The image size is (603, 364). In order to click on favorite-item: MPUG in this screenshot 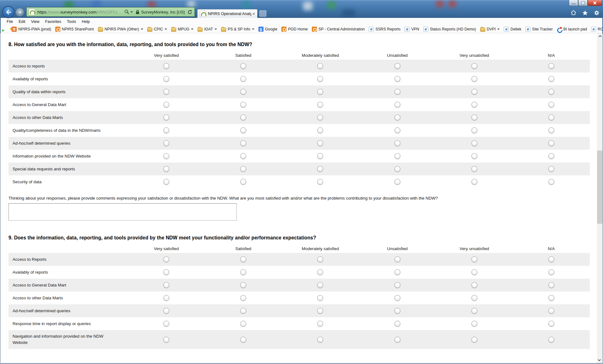, I will do `click(182, 29)`.